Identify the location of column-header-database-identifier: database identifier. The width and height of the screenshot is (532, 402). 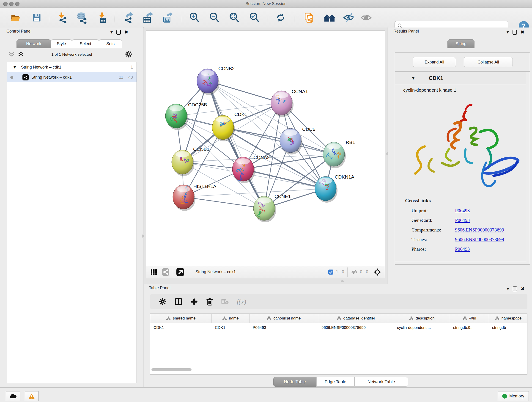
(356, 318).